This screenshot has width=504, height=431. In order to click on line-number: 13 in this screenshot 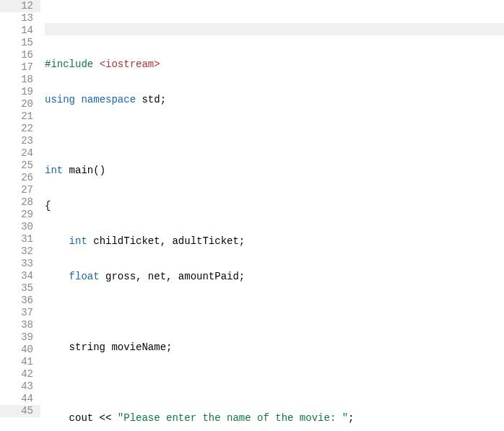, I will do `click(20, 19)`.